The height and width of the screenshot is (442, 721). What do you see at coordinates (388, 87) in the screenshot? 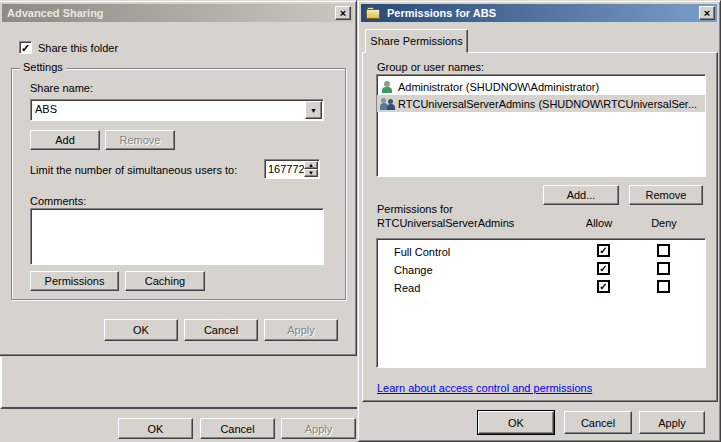
I see `single-user-icon` at bounding box center [388, 87].